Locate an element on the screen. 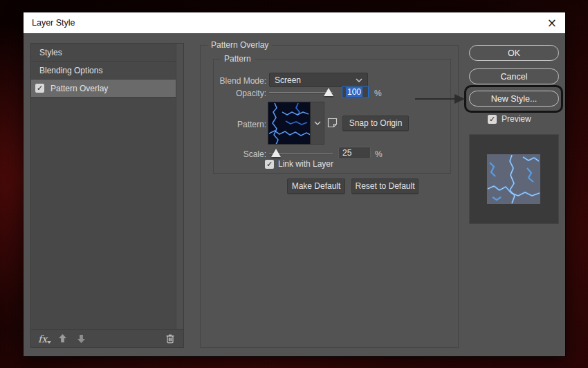 The image size is (588, 368). opacity-unit: % is located at coordinates (378, 93).